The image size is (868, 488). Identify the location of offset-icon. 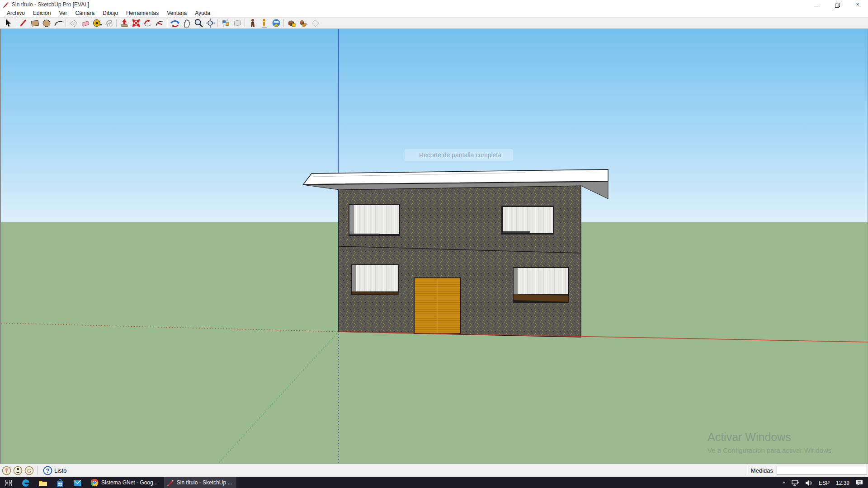
(160, 23).